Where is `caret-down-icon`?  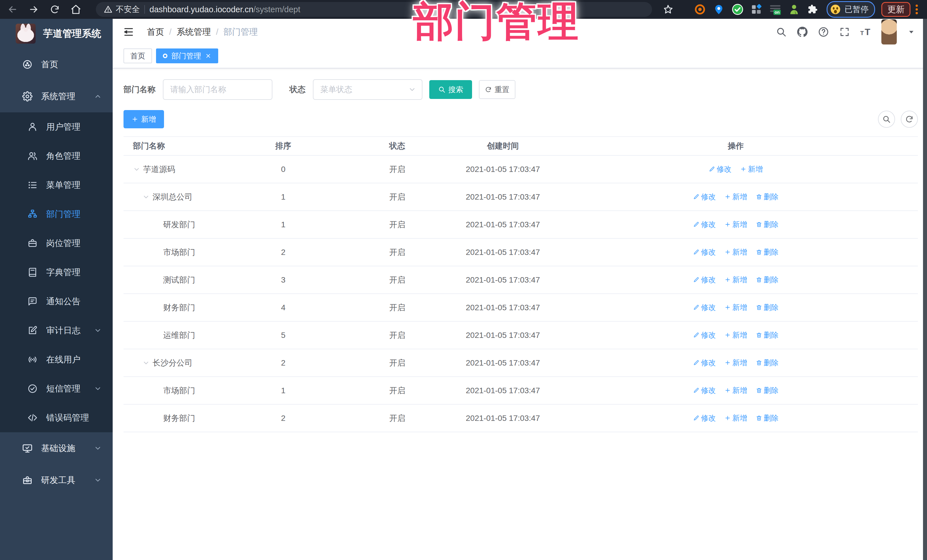
caret-down-icon is located at coordinates (911, 32).